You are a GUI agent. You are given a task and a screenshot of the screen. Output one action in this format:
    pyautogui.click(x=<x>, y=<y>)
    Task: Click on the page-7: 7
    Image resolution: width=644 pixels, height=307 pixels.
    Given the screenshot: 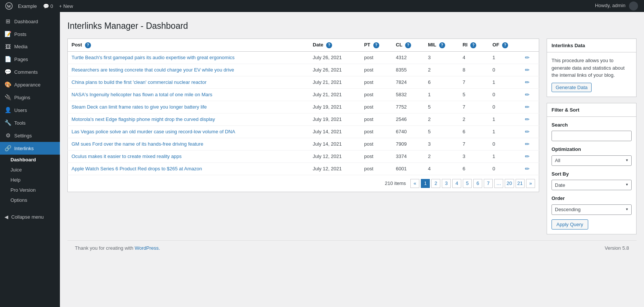 What is the action you would take?
    pyautogui.click(x=488, y=183)
    